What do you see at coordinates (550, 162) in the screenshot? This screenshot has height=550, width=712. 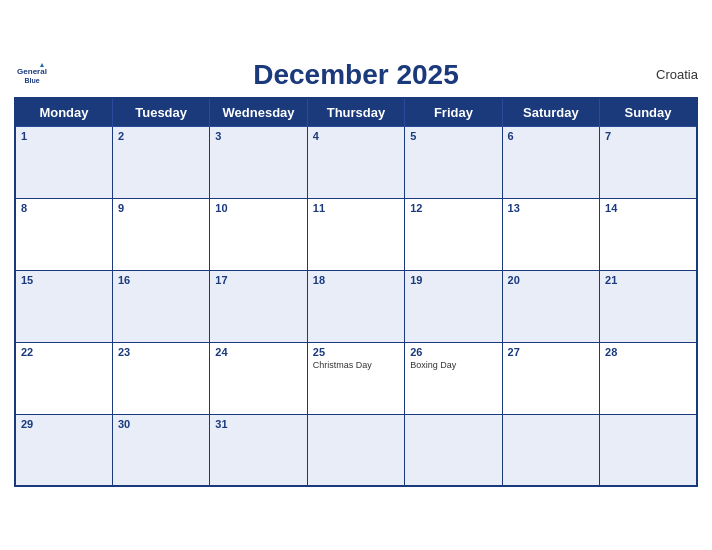 I see `calendar-cell: 6` at bounding box center [550, 162].